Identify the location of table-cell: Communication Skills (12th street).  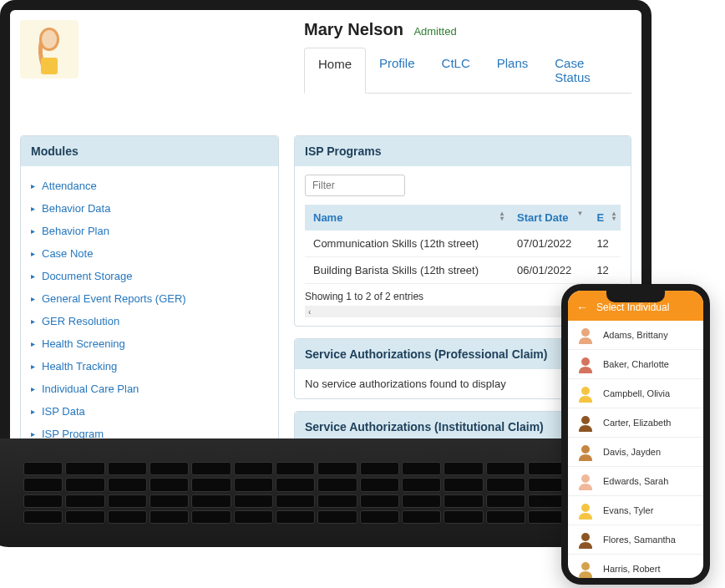
(407, 244).